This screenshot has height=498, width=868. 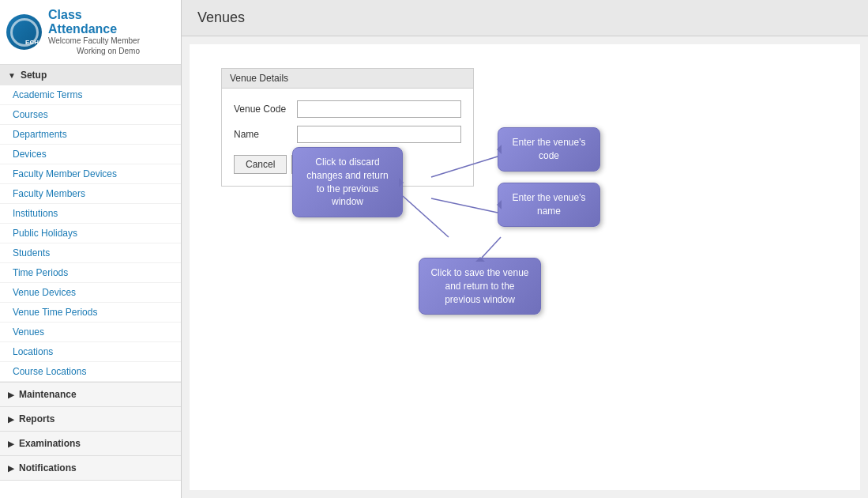 I want to click on sidebar-item-venue-devices: Venue Devices, so click(x=90, y=292).